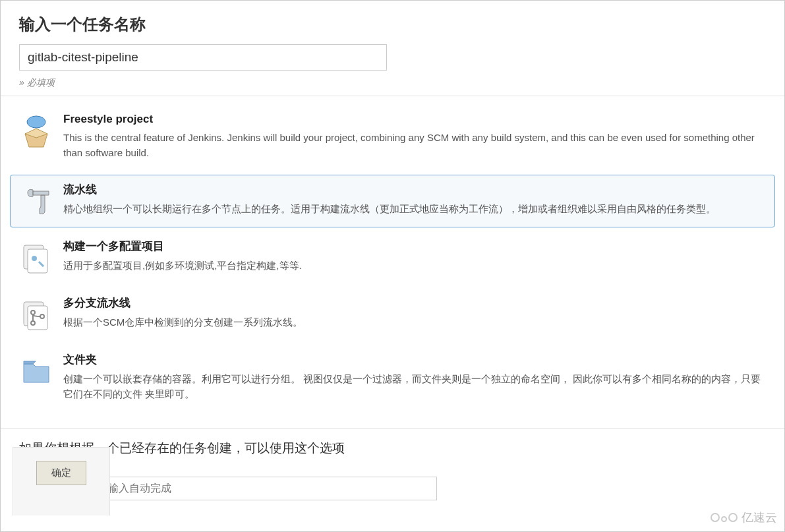 Image resolution: width=785 pixels, height=532 pixels. Describe the element at coordinates (61, 473) in the screenshot. I see `ok-button: 确定` at that location.